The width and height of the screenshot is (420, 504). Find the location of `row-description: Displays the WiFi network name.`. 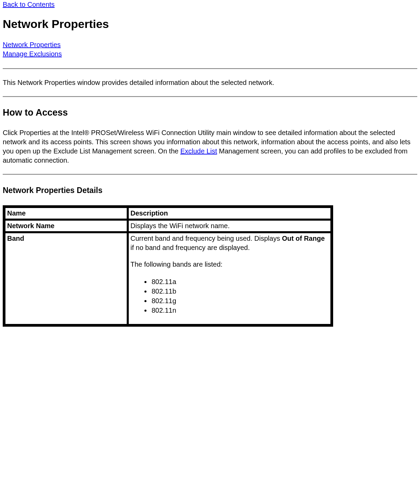

row-description: Displays the WiFi network name. is located at coordinates (230, 226).